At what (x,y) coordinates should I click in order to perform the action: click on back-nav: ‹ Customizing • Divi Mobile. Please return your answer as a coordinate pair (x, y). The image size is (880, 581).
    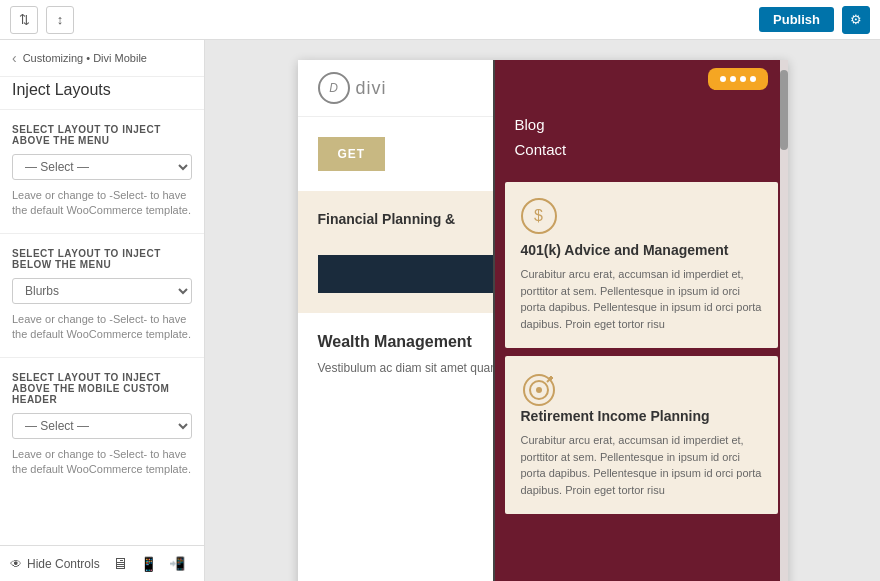
    Looking at the image, I should click on (102, 58).